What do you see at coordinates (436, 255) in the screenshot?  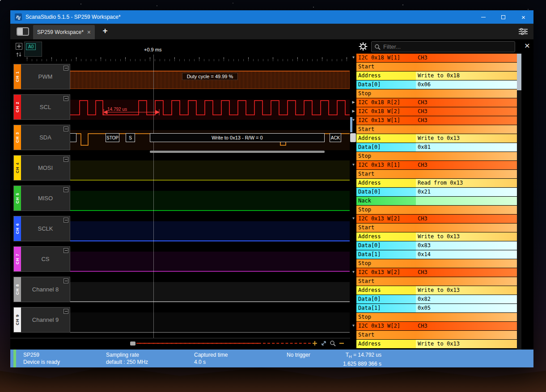 I see `packet-field-row: Data[1]0x14` at bounding box center [436, 255].